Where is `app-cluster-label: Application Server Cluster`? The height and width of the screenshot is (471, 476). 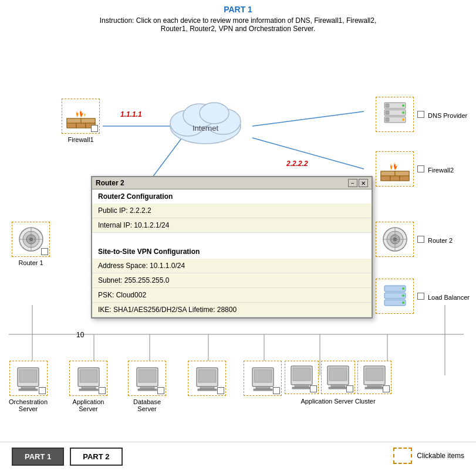
app-cluster-label: Application Server Cluster is located at coordinates (338, 401).